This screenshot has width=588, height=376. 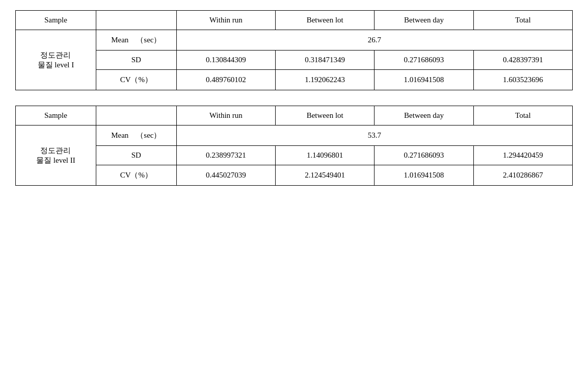 I want to click on cv-between-lot-1: 1.192062243, so click(x=325, y=80).